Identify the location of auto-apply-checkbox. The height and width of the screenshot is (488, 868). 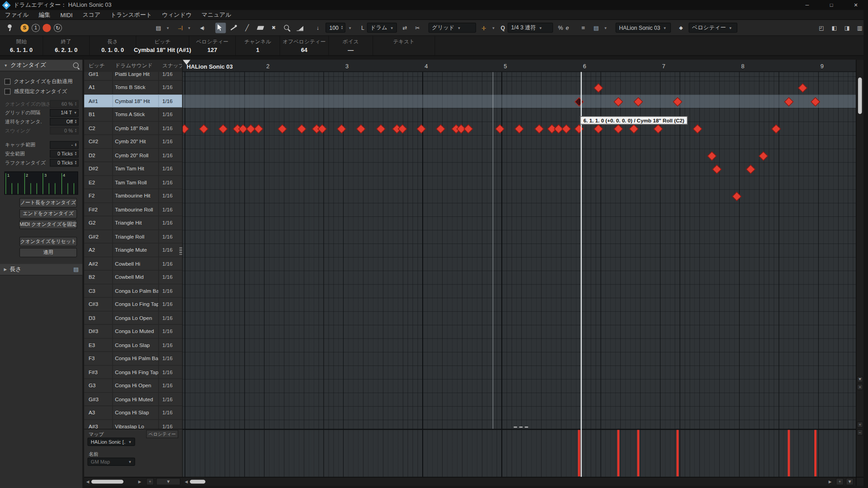
(7, 81).